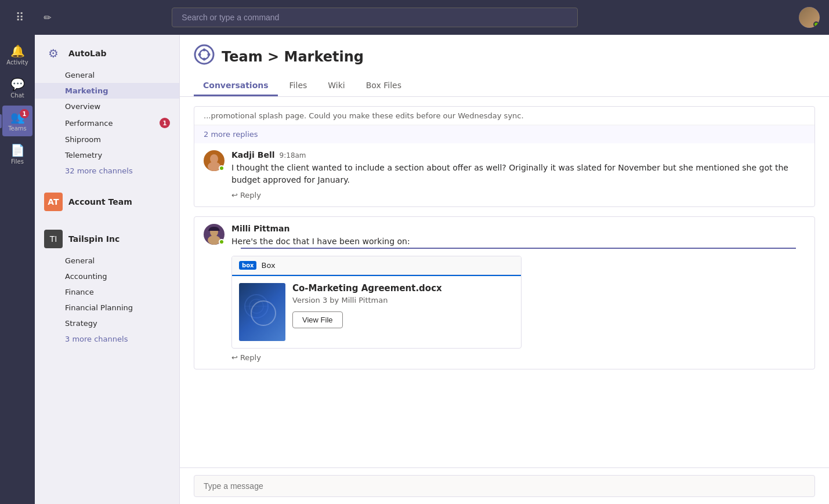 The height and width of the screenshot is (504, 829). What do you see at coordinates (17, 150) in the screenshot?
I see `files-icon: 📄` at bounding box center [17, 150].